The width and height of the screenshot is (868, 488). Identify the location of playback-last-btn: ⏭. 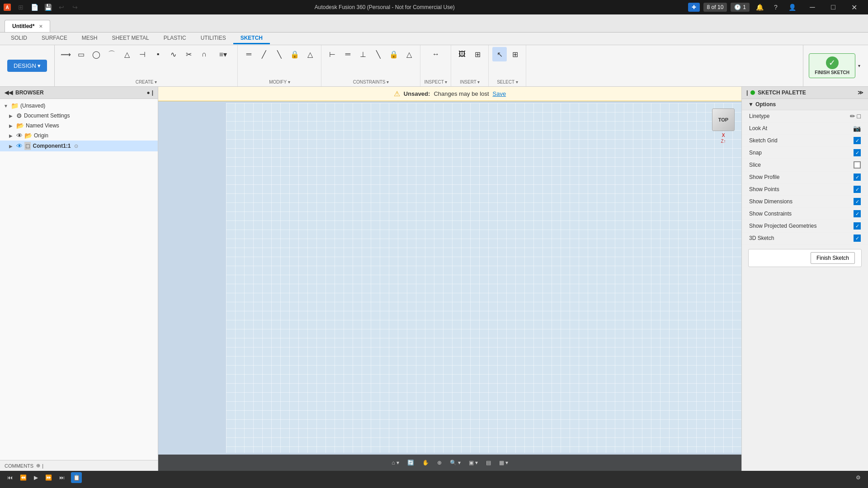
(62, 478).